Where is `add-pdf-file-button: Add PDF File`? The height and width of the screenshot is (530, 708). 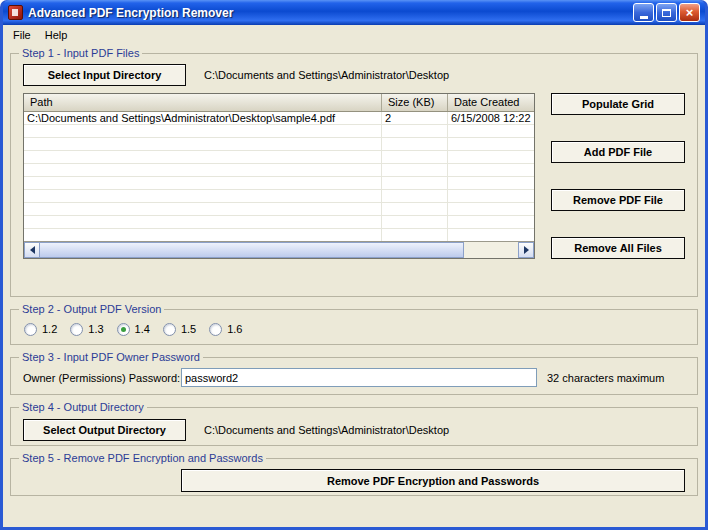 add-pdf-file-button: Add PDF File is located at coordinates (618, 152).